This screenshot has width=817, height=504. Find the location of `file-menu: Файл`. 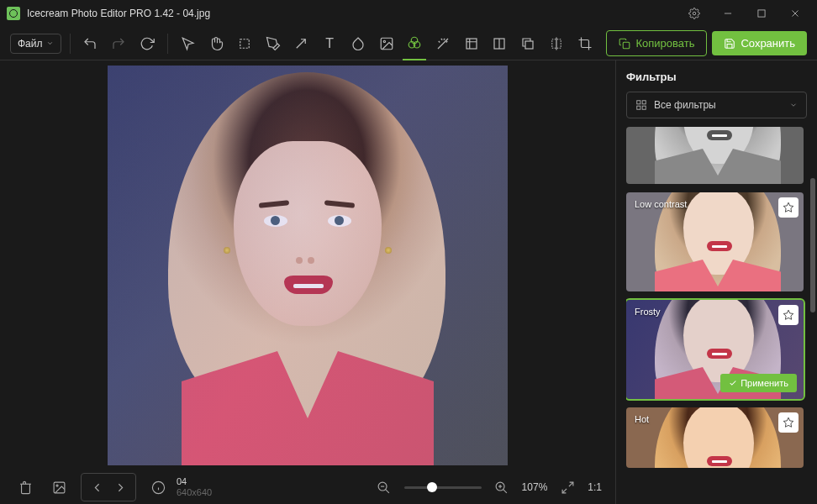

file-menu: Файл is located at coordinates (35, 44).